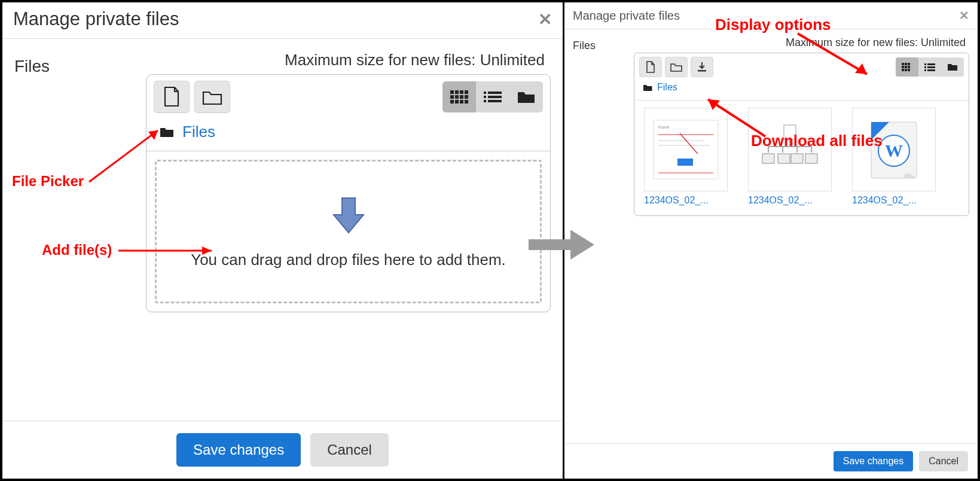 This screenshot has width=980, height=481. What do you see at coordinates (689, 157) in the screenshot?
I see `file-item: Form 1234OS_02_...` at bounding box center [689, 157].